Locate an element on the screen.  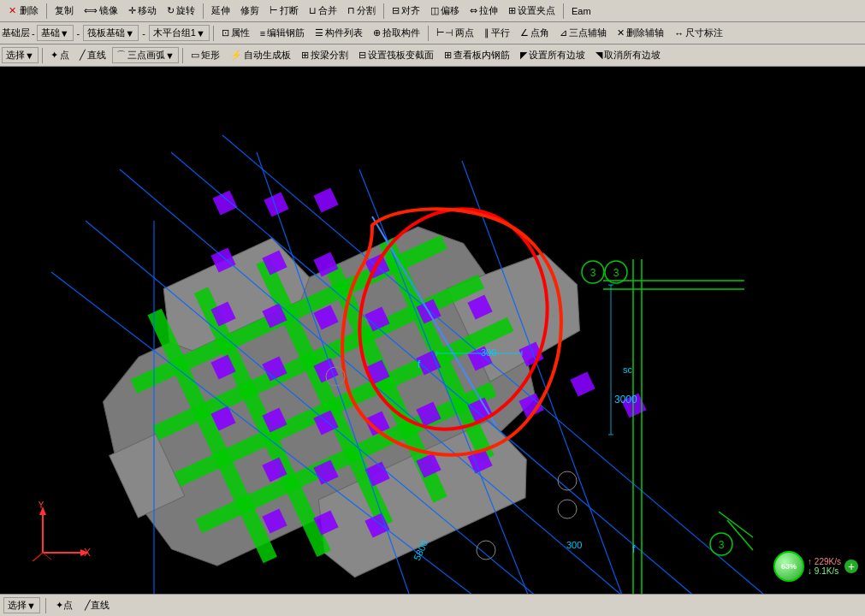
extend-button: 延伸 is located at coordinates (221, 10).